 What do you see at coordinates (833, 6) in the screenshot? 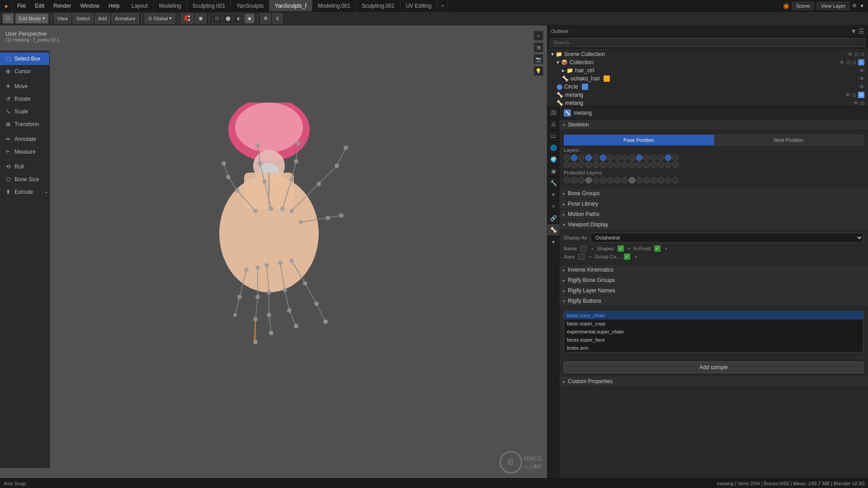
I see `view-layer-selector: View Layer` at bounding box center [833, 6].